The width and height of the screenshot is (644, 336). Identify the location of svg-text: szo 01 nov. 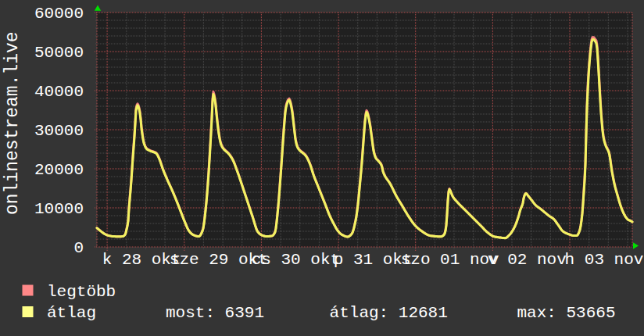
(450, 259).